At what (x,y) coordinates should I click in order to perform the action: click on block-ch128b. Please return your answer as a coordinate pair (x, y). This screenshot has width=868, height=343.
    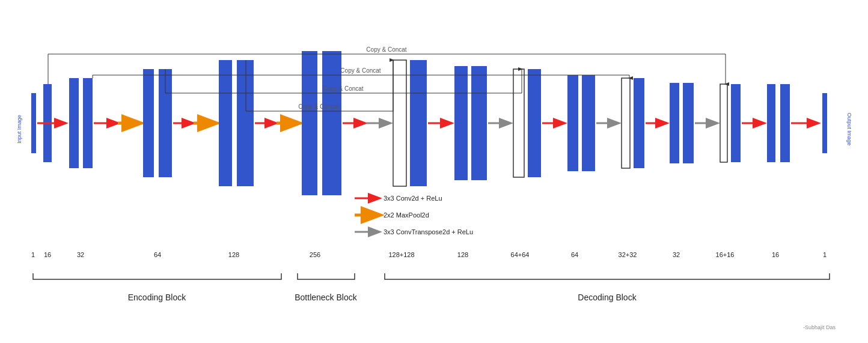
    Looking at the image, I should click on (245, 123).